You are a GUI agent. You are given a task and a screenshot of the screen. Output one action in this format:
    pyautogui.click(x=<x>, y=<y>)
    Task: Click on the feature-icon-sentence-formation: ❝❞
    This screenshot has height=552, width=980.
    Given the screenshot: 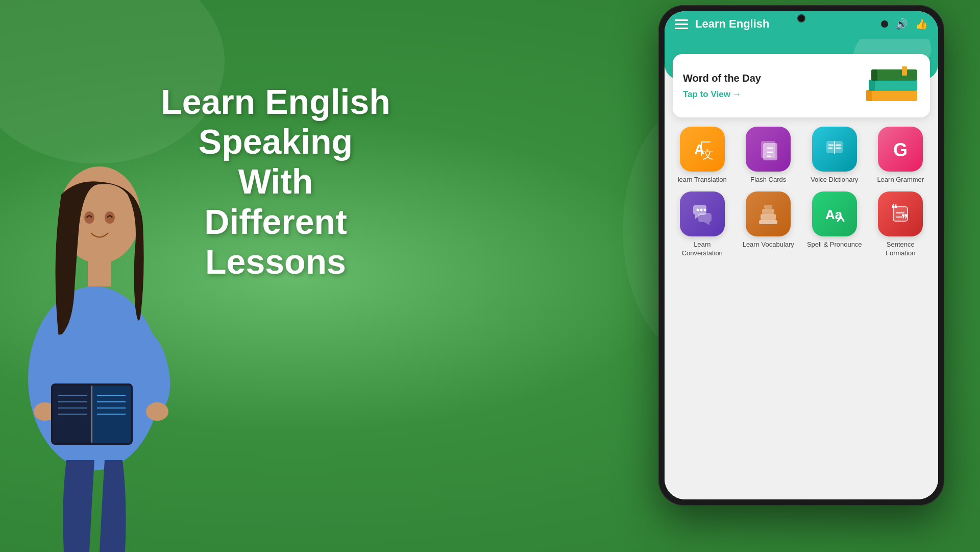 What is the action you would take?
    pyautogui.click(x=900, y=214)
    